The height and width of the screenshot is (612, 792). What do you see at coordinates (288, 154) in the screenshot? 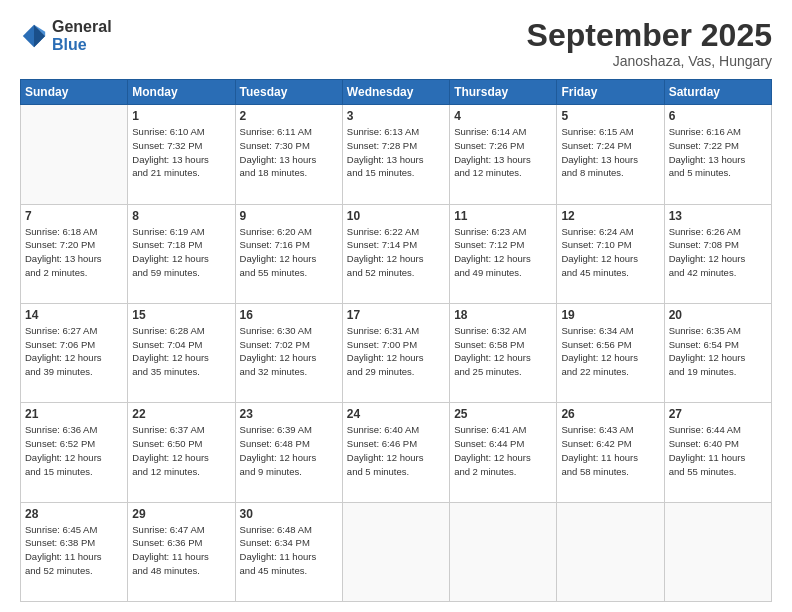
I see `calendar-cell: 2Sunrise: 6:11 AM Sunset: 7:30 PM Daylig…` at bounding box center [288, 154].